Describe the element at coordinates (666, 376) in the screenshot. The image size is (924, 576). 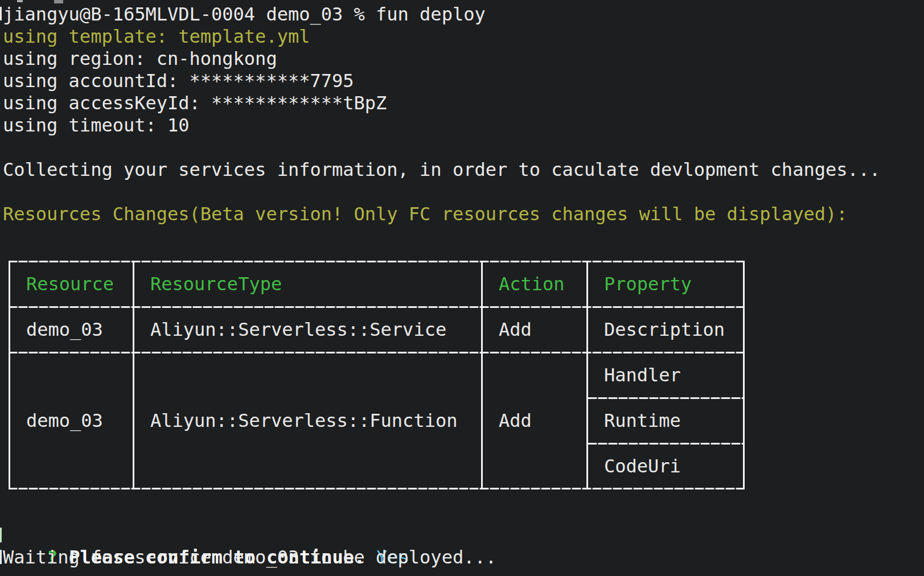
I see `cell-property: Handler` at that location.